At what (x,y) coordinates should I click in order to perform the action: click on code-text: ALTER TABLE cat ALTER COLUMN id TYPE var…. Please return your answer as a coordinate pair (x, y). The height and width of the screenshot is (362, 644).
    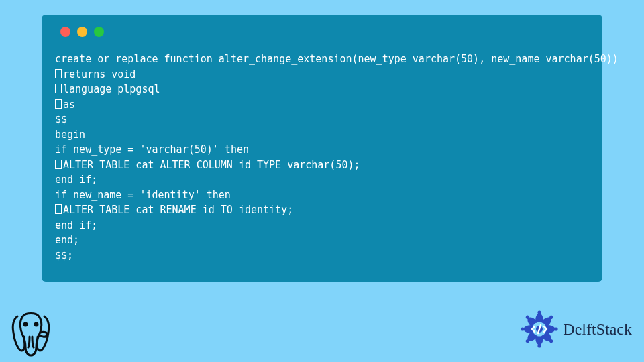
    Looking at the image, I should click on (212, 165).